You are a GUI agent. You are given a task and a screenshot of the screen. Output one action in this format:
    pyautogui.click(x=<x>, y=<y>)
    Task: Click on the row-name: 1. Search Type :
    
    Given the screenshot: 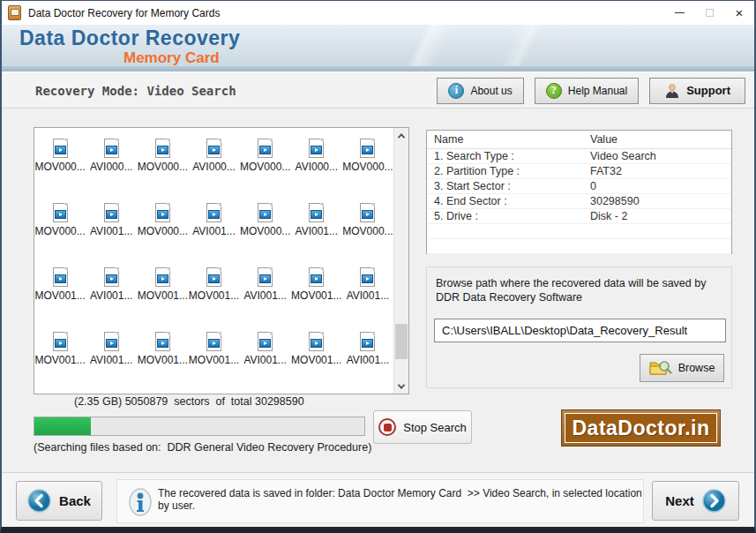 What is the action you would take?
    pyautogui.click(x=505, y=156)
    